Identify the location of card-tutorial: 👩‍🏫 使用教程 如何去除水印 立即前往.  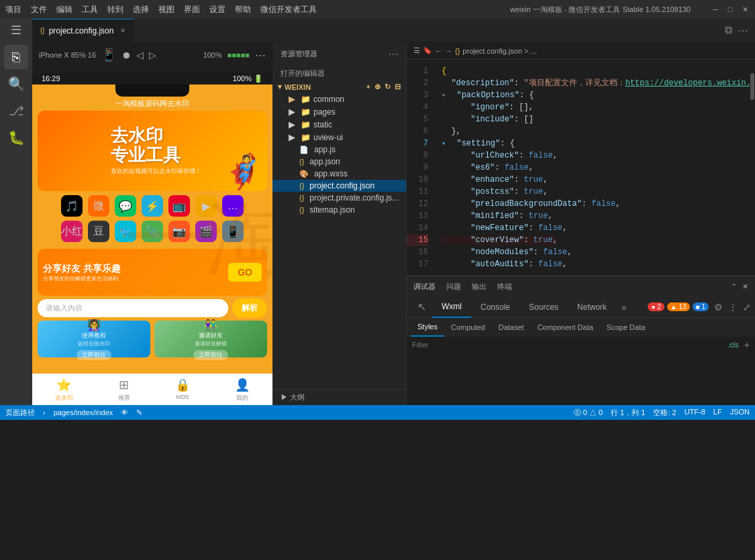
(94, 339).